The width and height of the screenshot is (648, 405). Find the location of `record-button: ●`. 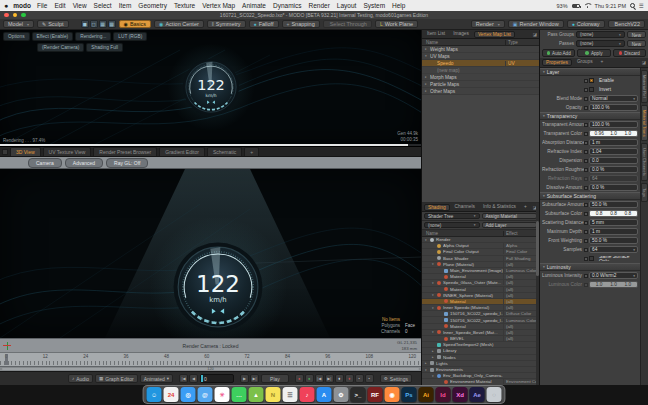

record-button: ● is located at coordinates (310, 378).